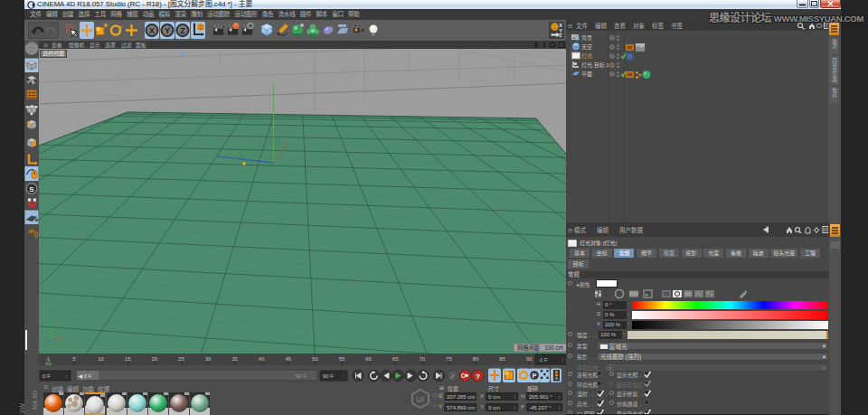 The width and height of the screenshot is (868, 415). Describe the element at coordinates (48, 359) in the screenshot. I see `svg-text: -1` at that location.